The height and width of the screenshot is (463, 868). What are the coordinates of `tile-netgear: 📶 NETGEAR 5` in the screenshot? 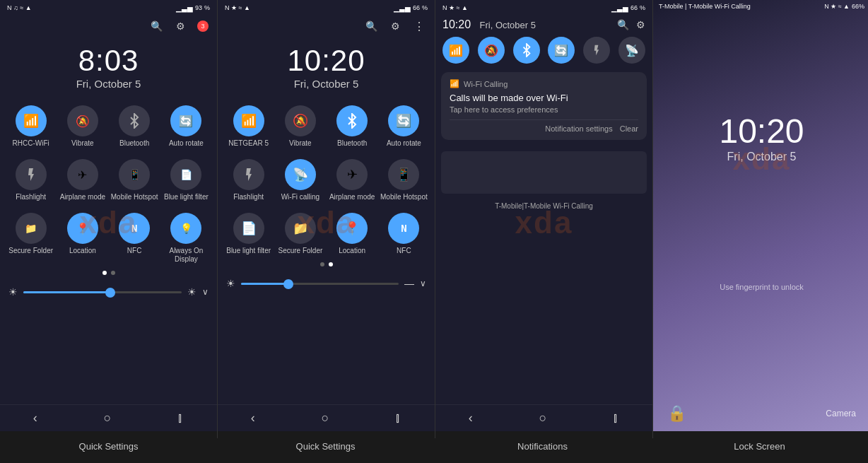 It's located at (249, 127).